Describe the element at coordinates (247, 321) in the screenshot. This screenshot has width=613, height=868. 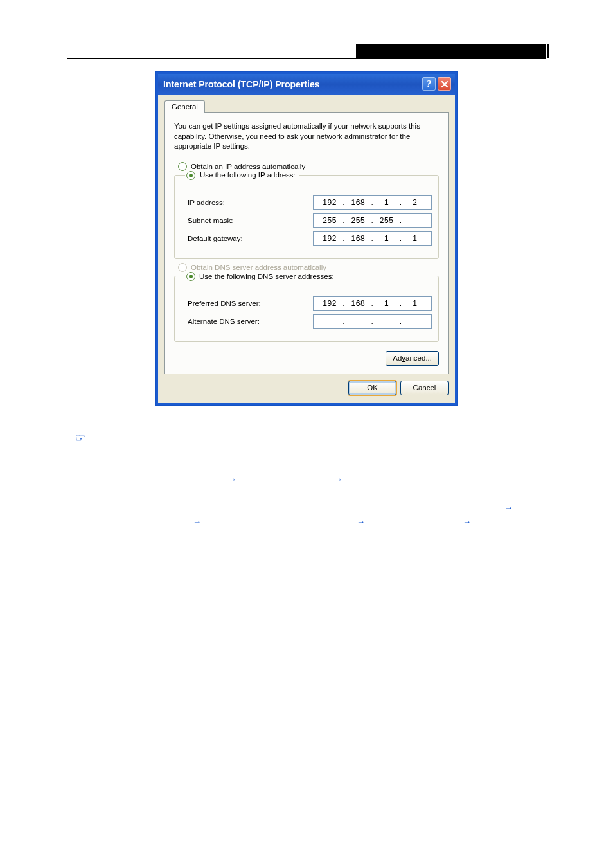
I see `alternate-dns-label: Alternate DNS server:` at that location.